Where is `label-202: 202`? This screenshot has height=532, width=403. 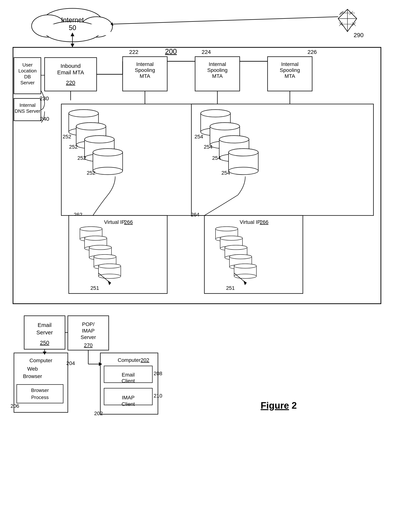 label-202: 202 is located at coordinates (99, 413).